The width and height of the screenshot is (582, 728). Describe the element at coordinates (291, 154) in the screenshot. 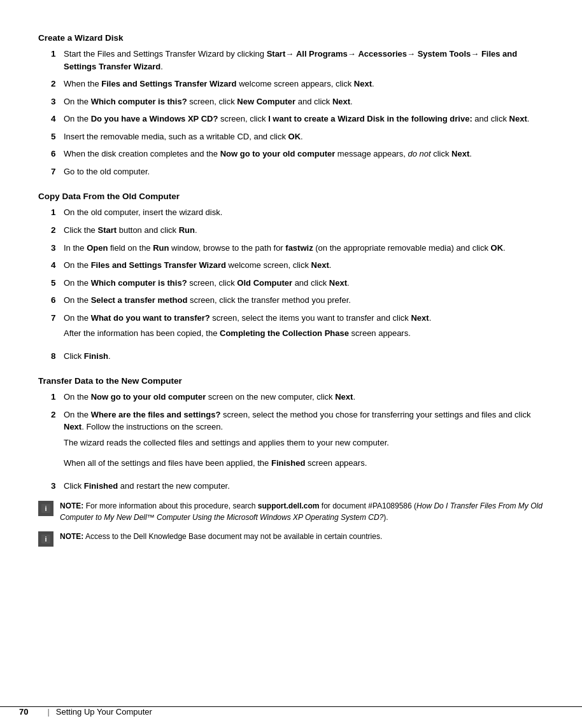

I see `step-1-6: 6 When the disk creation completes and t…` at that location.